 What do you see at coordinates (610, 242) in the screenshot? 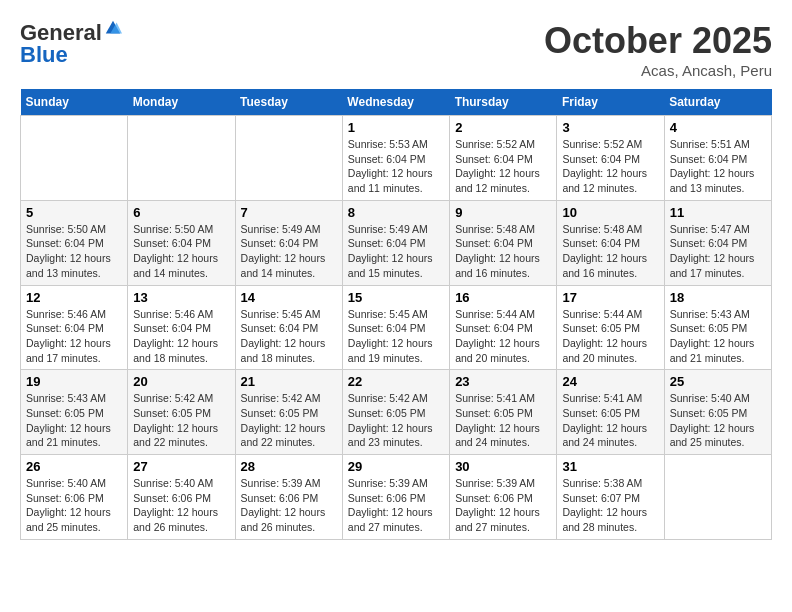
I see `day-cell-10: 10Sunrise: 5:48 AMSunset: 6:04 PMDayligh…` at bounding box center [610, 242].